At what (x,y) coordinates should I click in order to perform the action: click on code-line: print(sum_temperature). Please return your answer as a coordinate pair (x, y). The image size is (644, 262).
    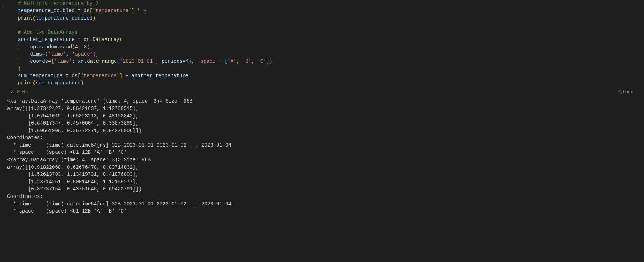
    Looking at the image, I should click on (326, 83).